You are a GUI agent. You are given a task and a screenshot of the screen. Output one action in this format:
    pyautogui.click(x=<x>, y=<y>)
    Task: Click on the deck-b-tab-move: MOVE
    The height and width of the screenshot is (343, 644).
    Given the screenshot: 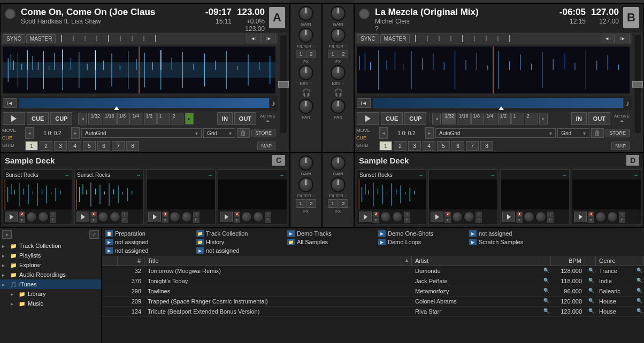 What is the action you would take?
    pyautogui.click(x=366, y=130)
    